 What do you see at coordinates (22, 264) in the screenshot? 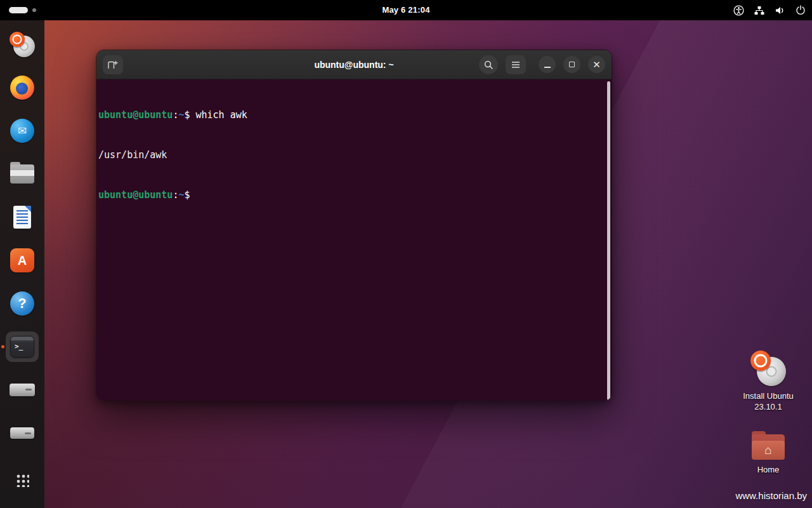
I see `dock: ✉ A ? >_` at bounding box center [22, 264].